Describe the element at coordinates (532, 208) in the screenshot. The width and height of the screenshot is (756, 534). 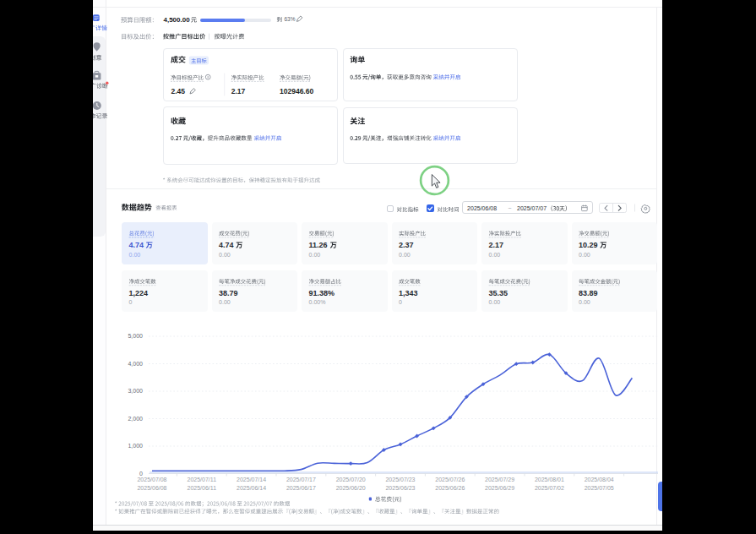
I see `svg-text: 2025/07/07` at that location.